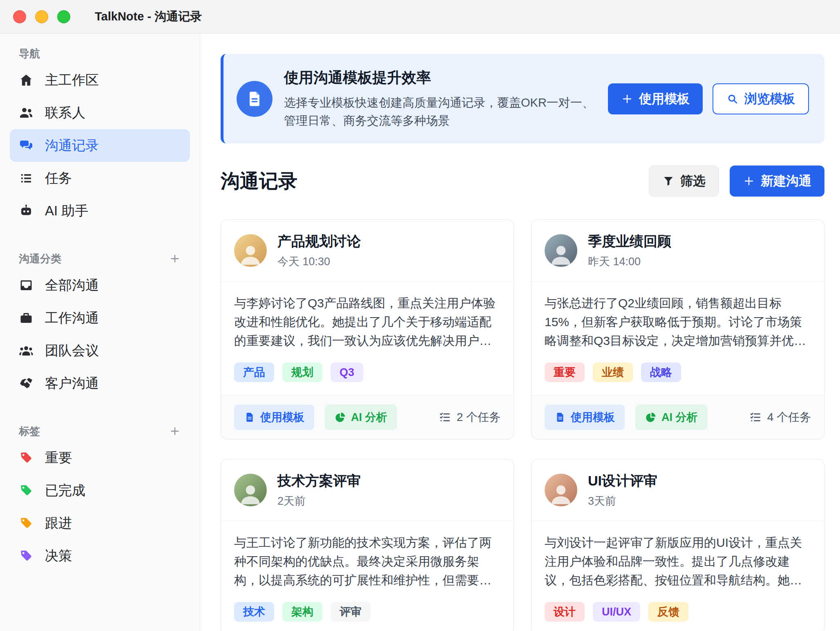 Image resolution: width=840 pixels, height=631 pixels. Describe the element at coordinates (780, 417) in the screenshot. I see `task-count: 4 个任务` at that location.